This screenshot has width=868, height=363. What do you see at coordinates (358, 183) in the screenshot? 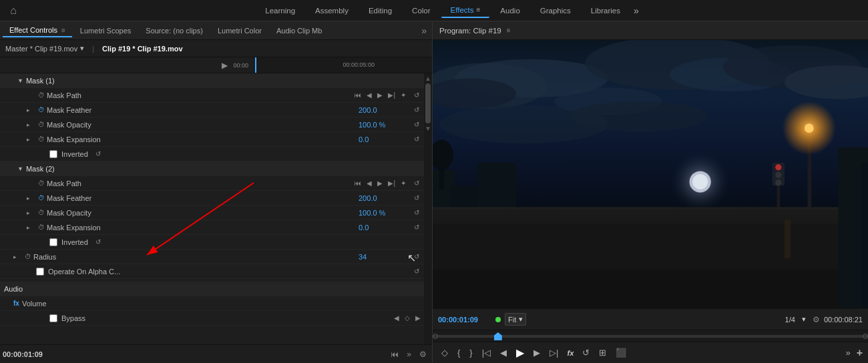
I see `mask2-skip-back: ⏮` at bounding box center [358, 183].